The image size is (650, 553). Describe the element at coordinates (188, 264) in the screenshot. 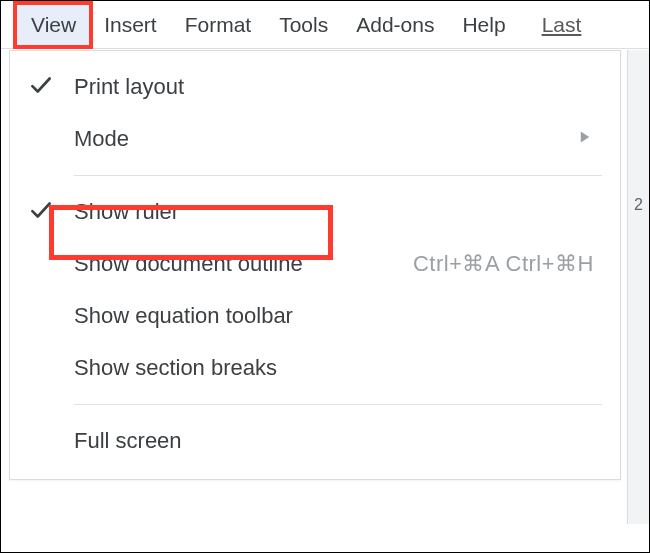

I see `menu-item-label: Show document outline` at that location.